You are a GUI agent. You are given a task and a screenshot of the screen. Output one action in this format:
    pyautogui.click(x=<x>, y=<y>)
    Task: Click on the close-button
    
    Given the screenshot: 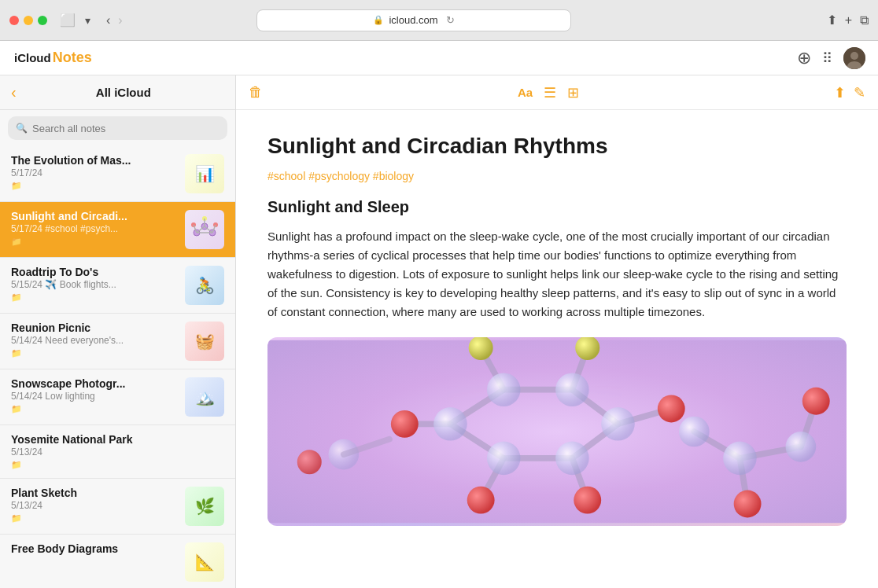 What is the action you would take?
    pyautogui.click(x=14, y=20)
    